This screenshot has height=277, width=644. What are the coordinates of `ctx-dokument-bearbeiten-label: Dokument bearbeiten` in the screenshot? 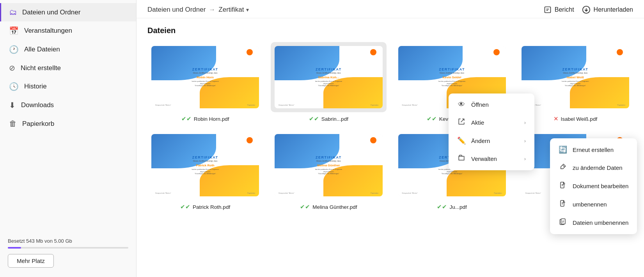 It's located at (601, 186).